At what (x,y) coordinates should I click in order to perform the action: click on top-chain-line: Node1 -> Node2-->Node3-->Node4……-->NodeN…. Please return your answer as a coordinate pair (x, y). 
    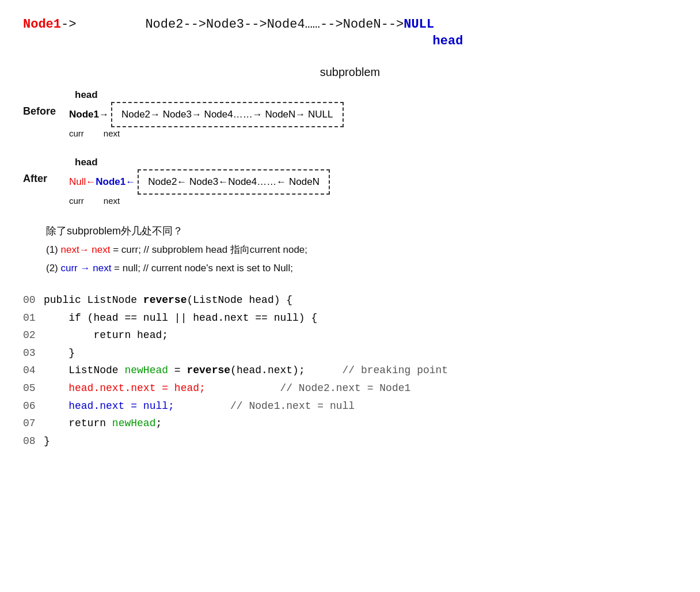
    Looking at the image, I should click on (350, 24).